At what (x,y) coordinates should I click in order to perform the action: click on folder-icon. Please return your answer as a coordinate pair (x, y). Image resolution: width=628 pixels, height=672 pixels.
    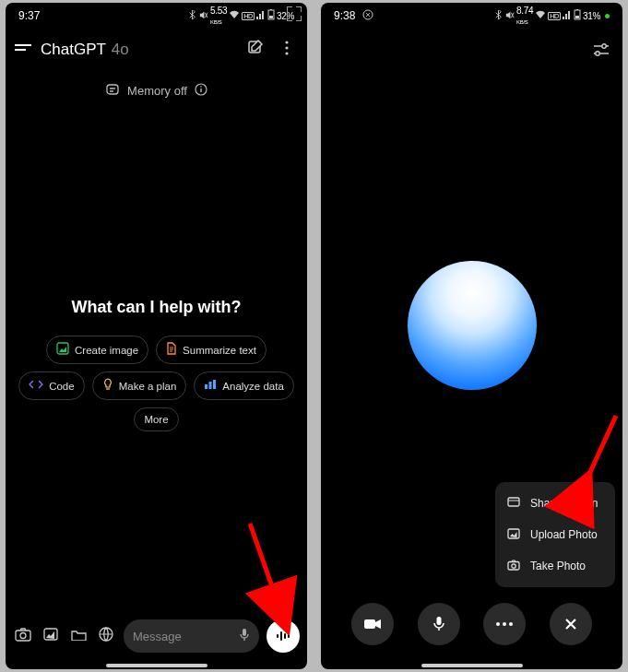
    Looking at the image, I should click on (78, 636).